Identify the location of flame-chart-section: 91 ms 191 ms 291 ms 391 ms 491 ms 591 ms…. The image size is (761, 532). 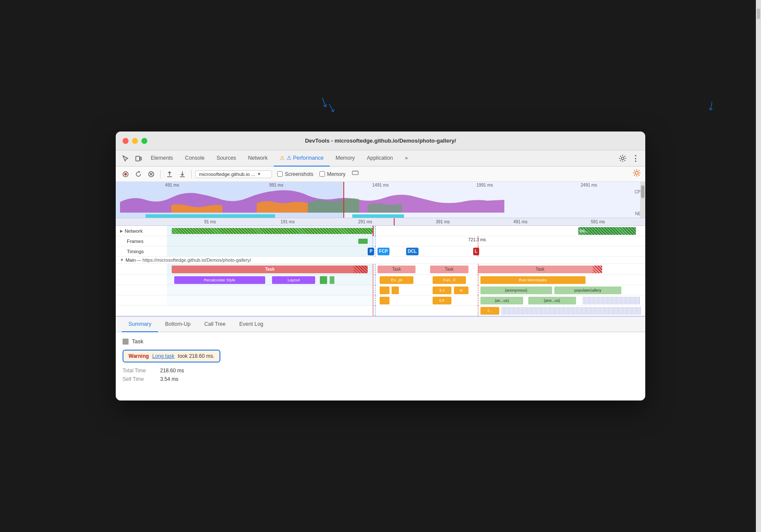
(380, 267).